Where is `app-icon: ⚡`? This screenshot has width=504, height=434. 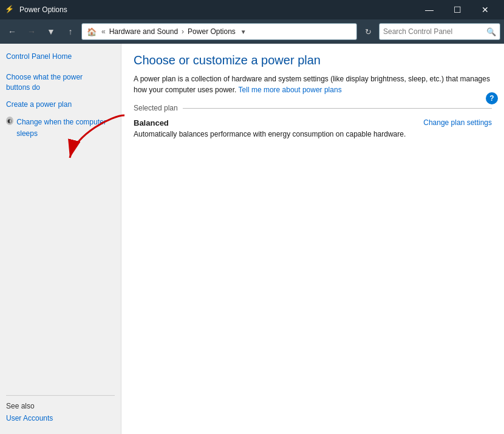 app-icon: ⚡ is located at coordinates (10, 10).